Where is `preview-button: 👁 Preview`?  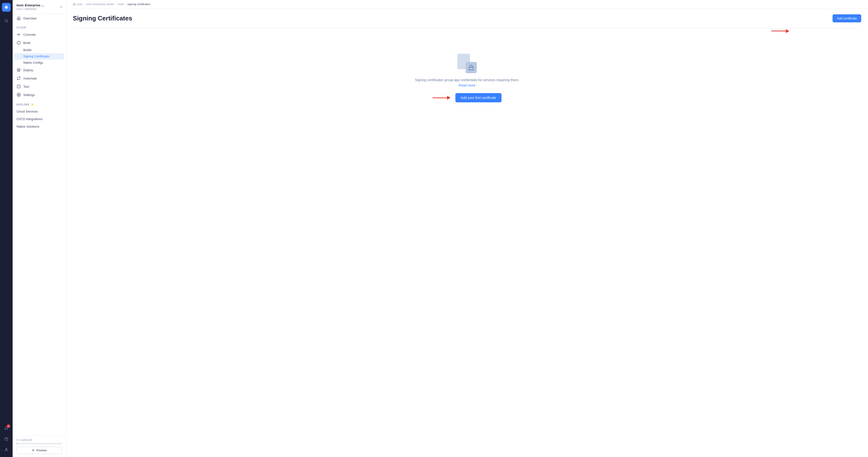 preview-button: 👁 Preview is located at coordinates (39, 451).